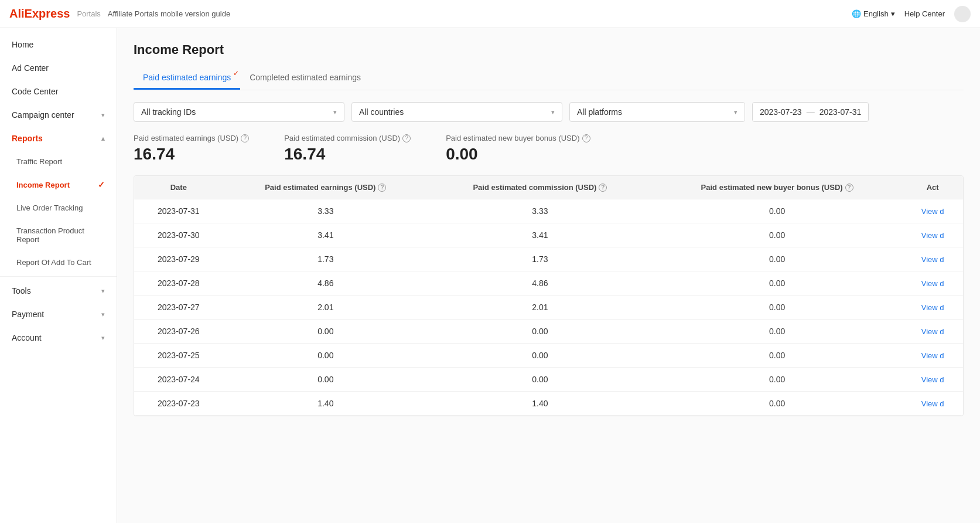 Image resolution: width=980 pixels, height=523 pixels. What do you see at coordinates (548, 188) in the screenshot?
I see `table-header-row: Date Paid estimated earnings (USD) ? Pai…` at bounding box center [548, 188].